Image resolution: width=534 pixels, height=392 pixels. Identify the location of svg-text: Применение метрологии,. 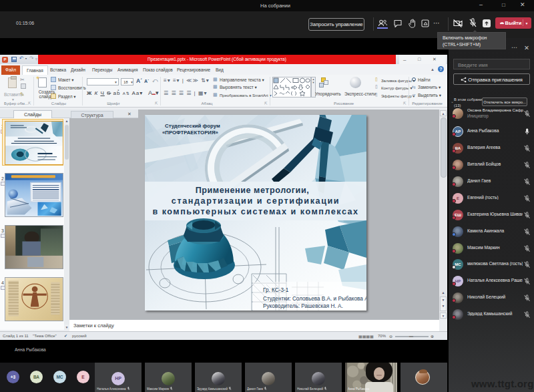
(252, 190).